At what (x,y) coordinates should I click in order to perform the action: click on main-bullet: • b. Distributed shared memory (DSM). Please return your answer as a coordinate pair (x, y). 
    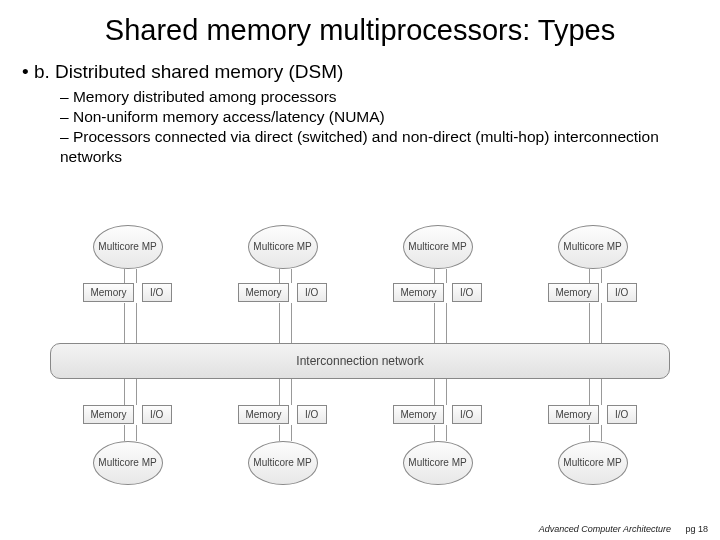
    Looking at the image, I should click on (360, 70).